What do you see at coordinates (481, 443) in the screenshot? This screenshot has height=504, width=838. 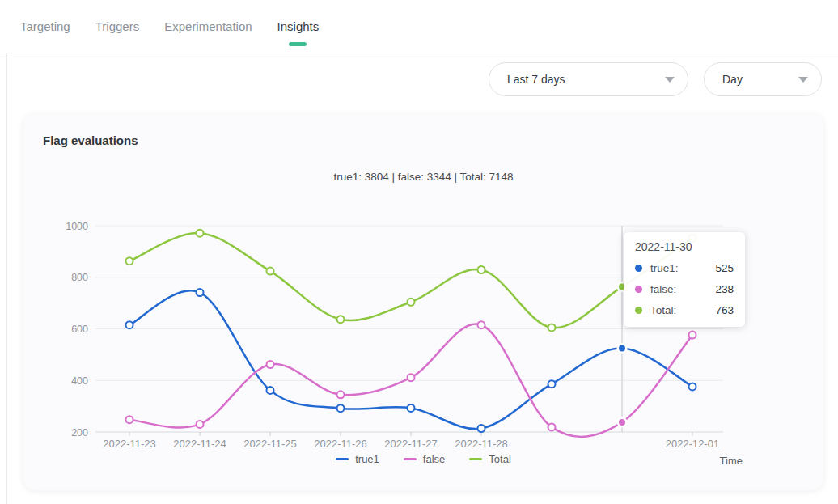 I see `x-tick-label: 2022-11-28` at bounding box center [481, 443].